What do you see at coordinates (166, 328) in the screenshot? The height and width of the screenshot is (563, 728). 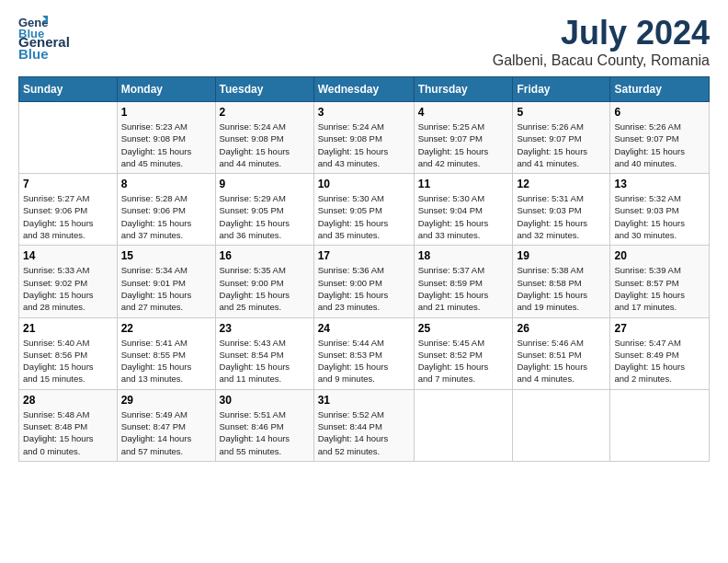 I see `day-number: 22` at bounding box center [166, 328].